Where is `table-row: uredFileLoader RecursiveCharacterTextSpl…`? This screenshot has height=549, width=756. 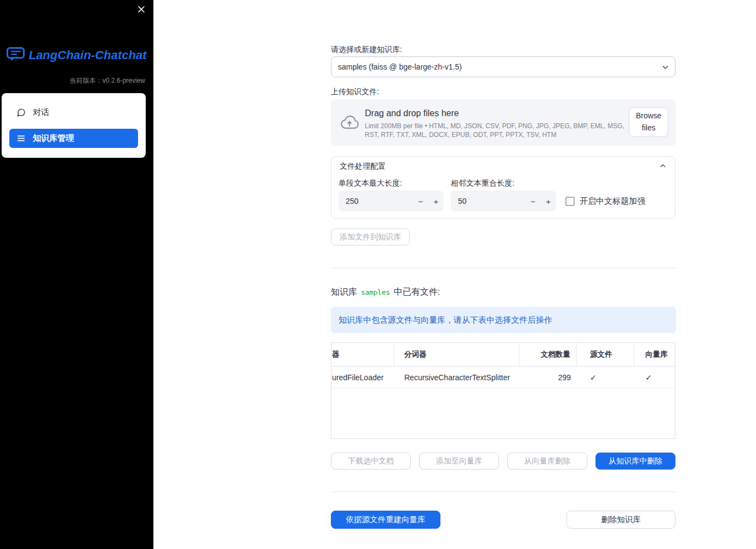 table-row: uredFileLoader RecursiveCharacterTextSpl… is located at coordinates (503, 378).